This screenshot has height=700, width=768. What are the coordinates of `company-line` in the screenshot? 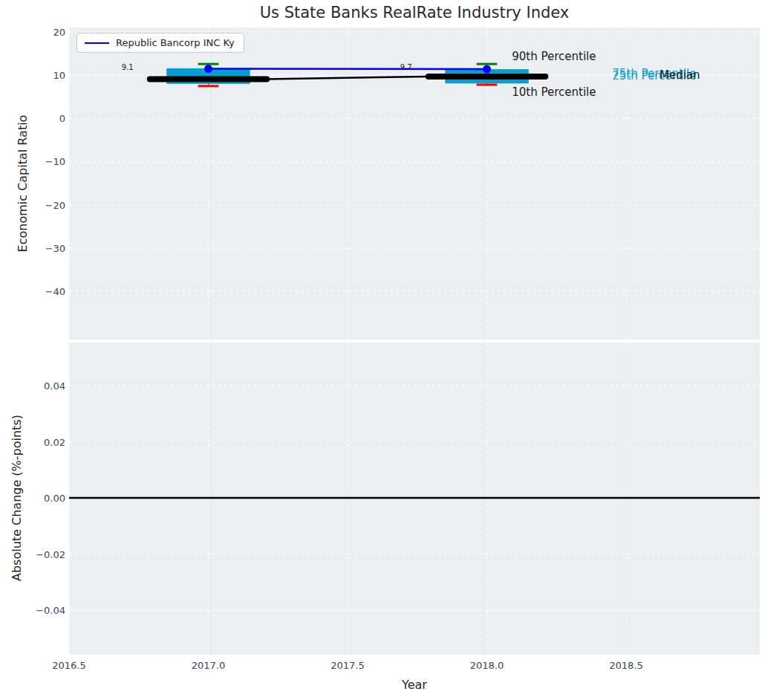 It's located at (348, 70).